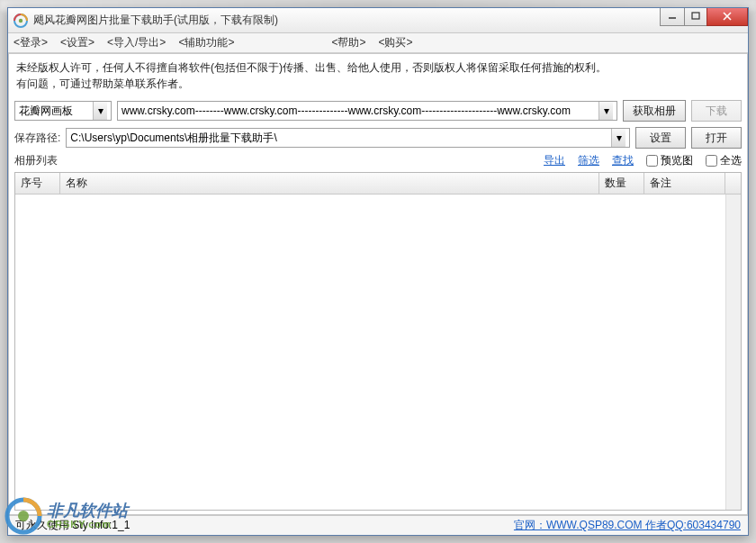 This screenshot has height=543, width=756. I want to click on path-input: C:\Users\yp\Documents\相册批量下载助手\ ▾, so click(347, 138).